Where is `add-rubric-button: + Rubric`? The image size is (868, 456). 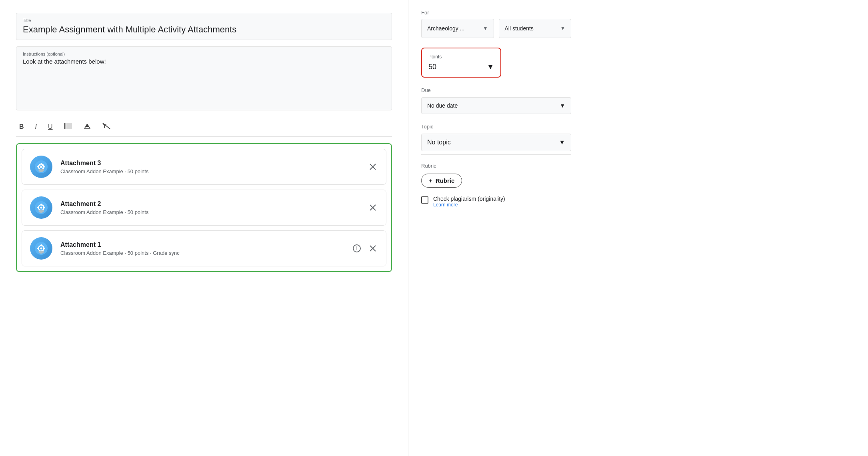
add-rubric-button: + Rubric is located at coordinates (442, 181).